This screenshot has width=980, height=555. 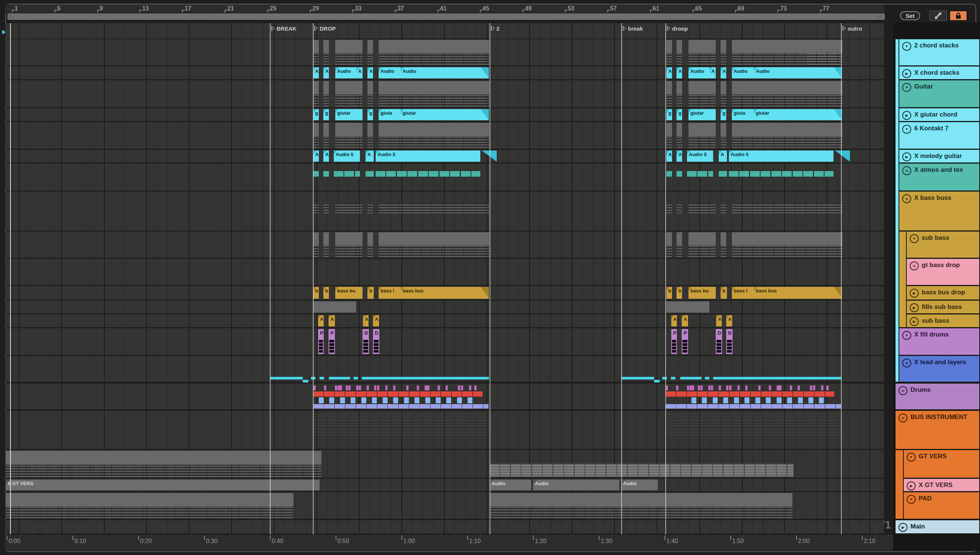 What do you see at coordinates (929, 543) in the screenshot?
I see `playback-speed-field: 1.00x` at bounding box center [929, 543].